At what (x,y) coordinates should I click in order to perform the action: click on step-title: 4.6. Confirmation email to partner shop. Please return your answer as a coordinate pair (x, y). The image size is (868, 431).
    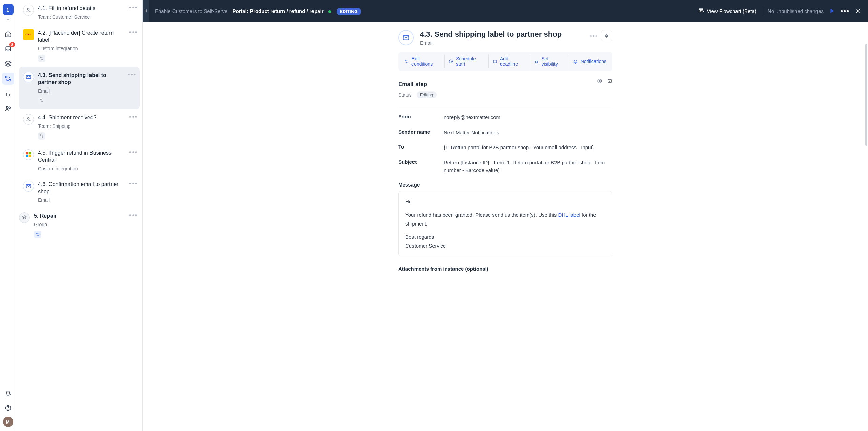
    Looking at the image, I should click on (82, 188).